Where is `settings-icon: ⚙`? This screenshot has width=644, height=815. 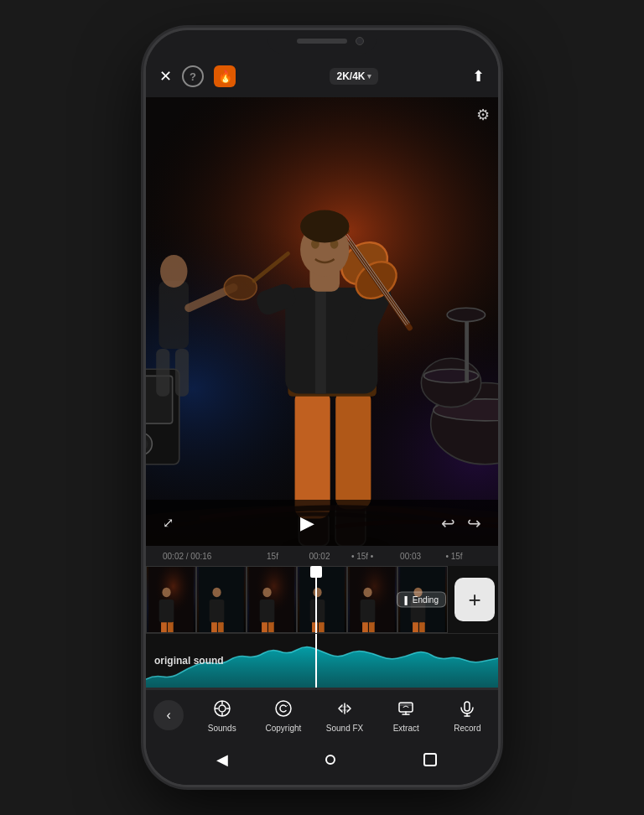 settings-icon: ⚙ is located at coordinates (483, 115).